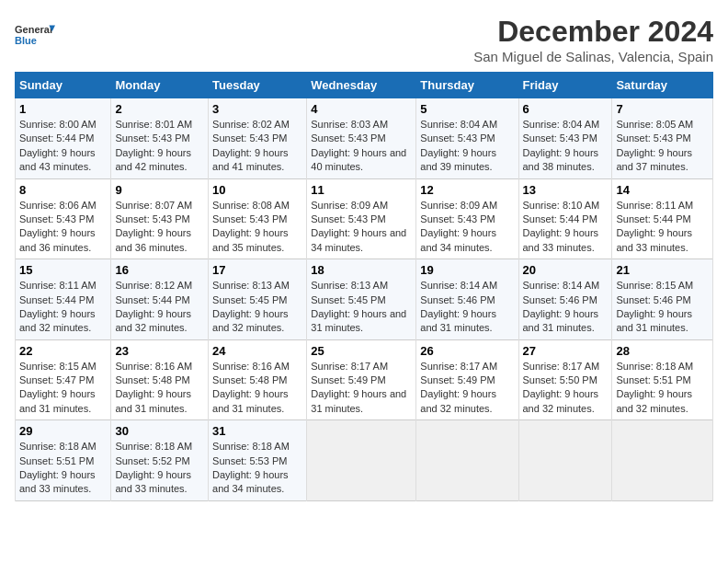 The image size is (728, 563). I want to click on calendar-cell: 24 Sunrise: 8:16 AM Sunset: 5:48 PM Dayl…, so click(257, 380).